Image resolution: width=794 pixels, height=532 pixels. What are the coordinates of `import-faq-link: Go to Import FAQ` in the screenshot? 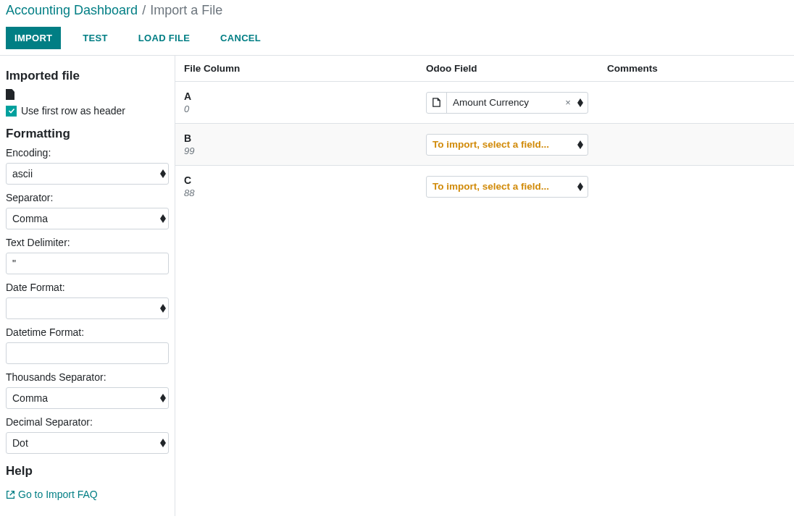 It's located at (52, 494).